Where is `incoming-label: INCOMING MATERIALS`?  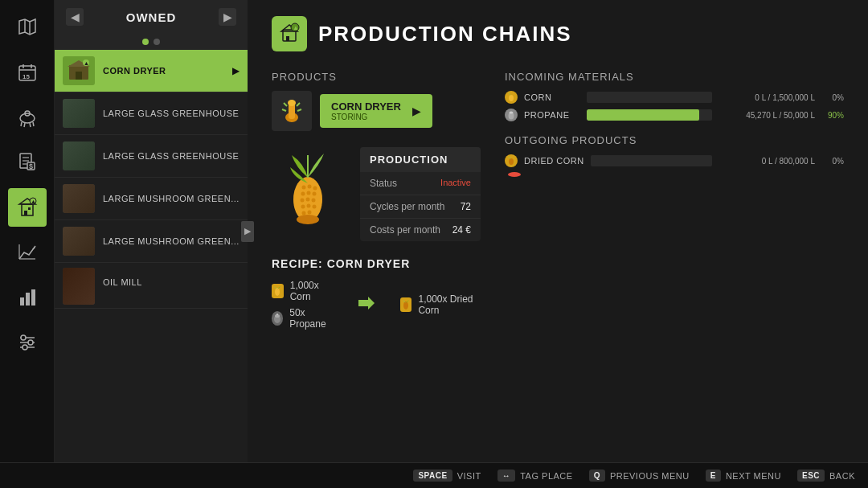 incoming-label: INCOMING MATERIALS is located at coordinates (674, 77).